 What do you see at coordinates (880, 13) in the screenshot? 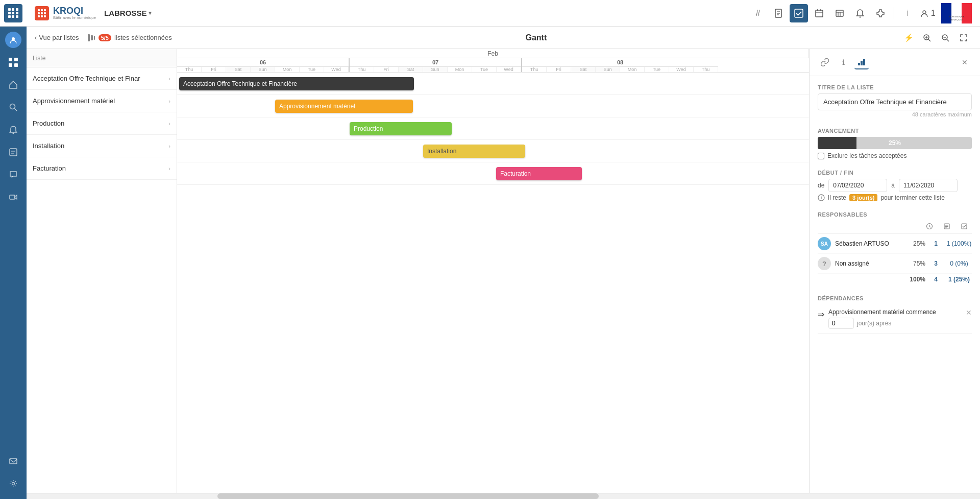
I see `topbar-puzzle-btn` at bounding box center [880, 13].